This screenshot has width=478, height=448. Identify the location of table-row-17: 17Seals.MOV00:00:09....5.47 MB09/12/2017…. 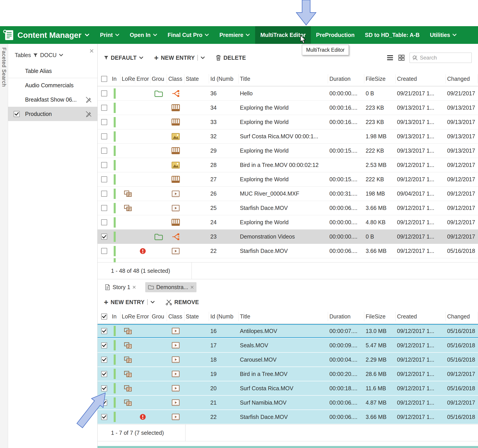
(288, 346).